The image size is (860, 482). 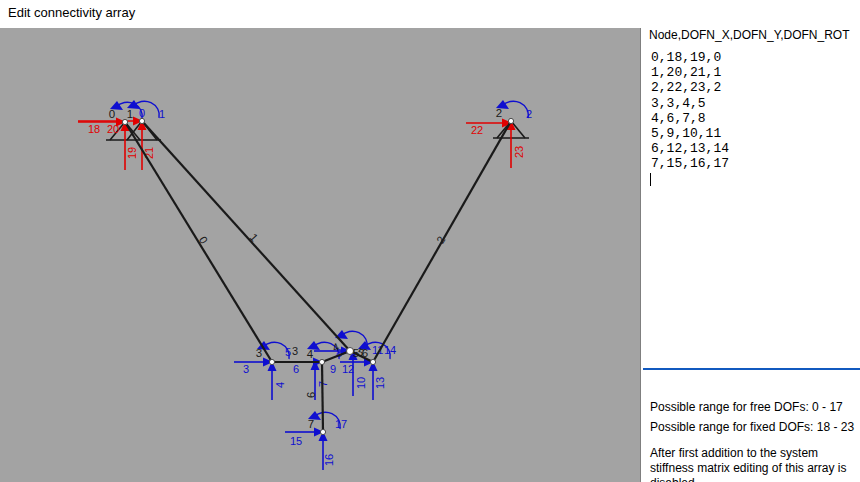 What do you see at coordinates (365, 353) in the screenshot?
I see `node-label-6: 6` at bounding box center [365, 353].